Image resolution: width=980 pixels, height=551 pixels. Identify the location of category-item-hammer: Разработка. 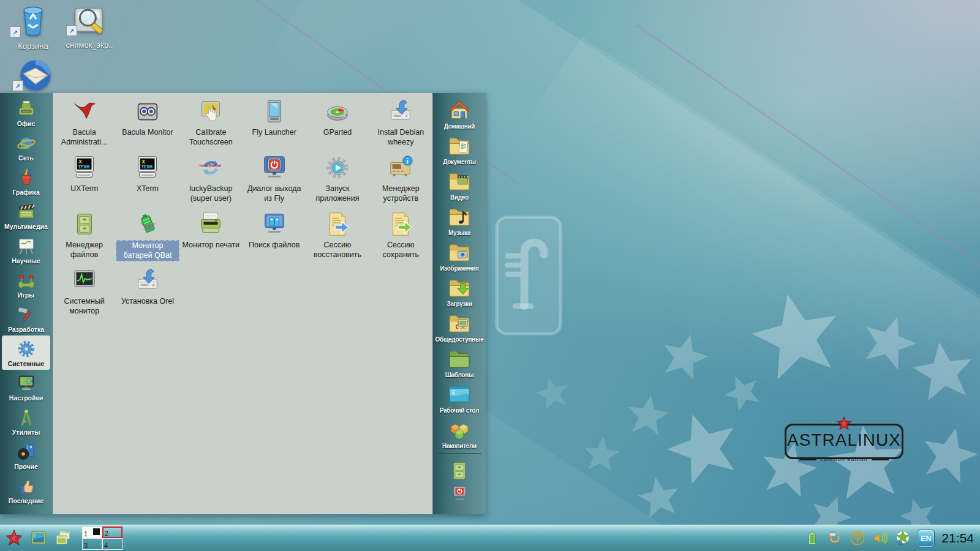
(26, 318).